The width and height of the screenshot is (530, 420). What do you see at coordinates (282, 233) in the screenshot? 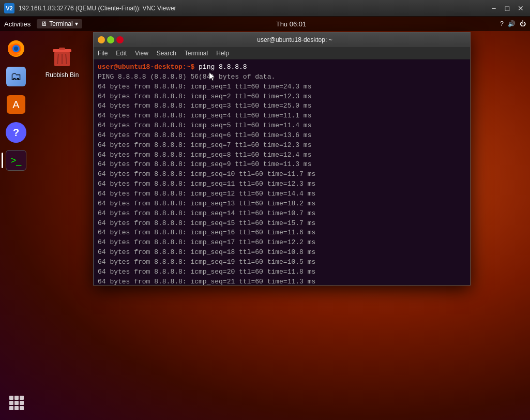
I see `terminal-output-line: 64 bytes from 8.8.8.8: icmp_seq=16 ttl=6…` at bounding box center [282, 233].